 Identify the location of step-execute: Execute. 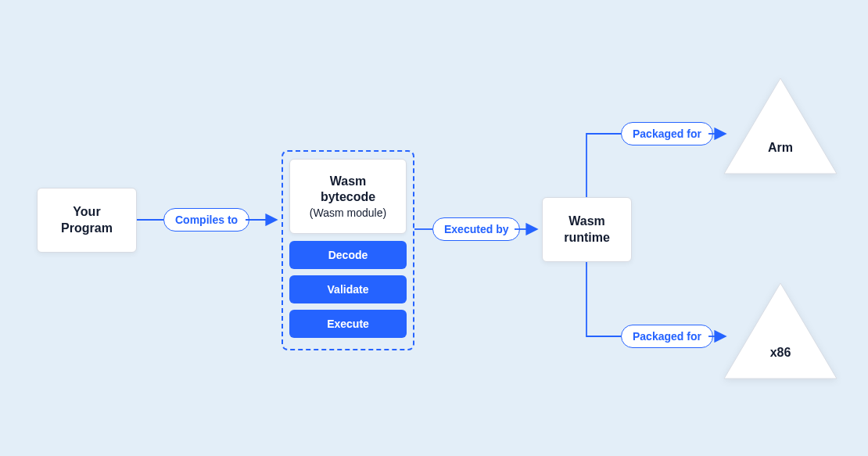
(348, 324).